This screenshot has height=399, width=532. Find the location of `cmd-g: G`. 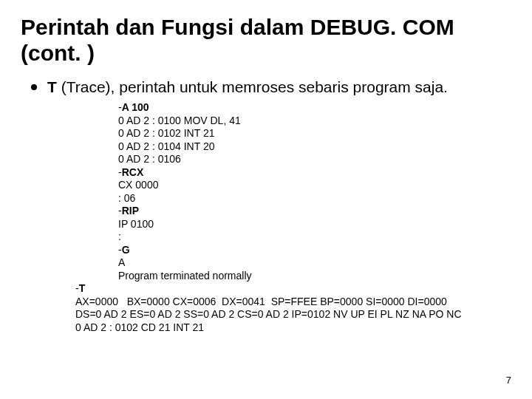

cmd-g: G is located at coordinates (126, 250).